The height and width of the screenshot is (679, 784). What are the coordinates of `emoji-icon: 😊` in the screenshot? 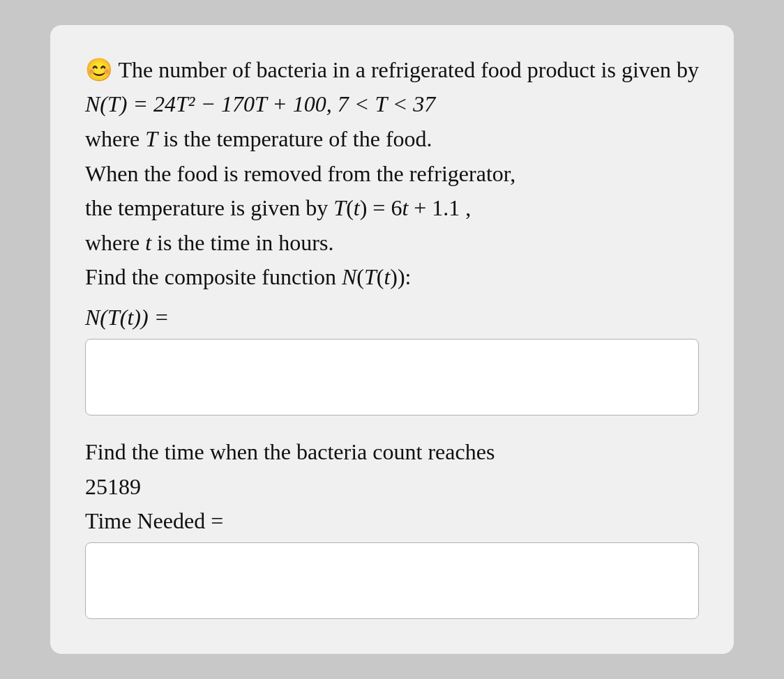 It's located at (99, 70).